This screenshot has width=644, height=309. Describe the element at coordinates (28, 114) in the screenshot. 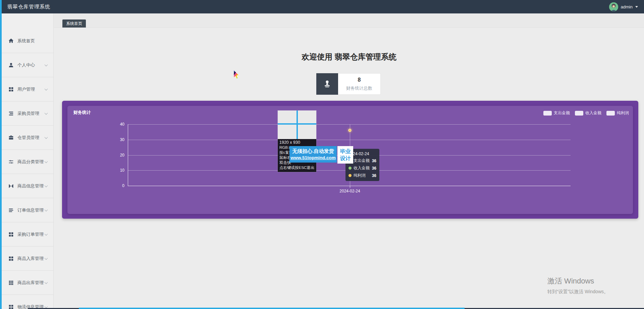

I see `sidebar-item-label: 采购员管理` at that location.